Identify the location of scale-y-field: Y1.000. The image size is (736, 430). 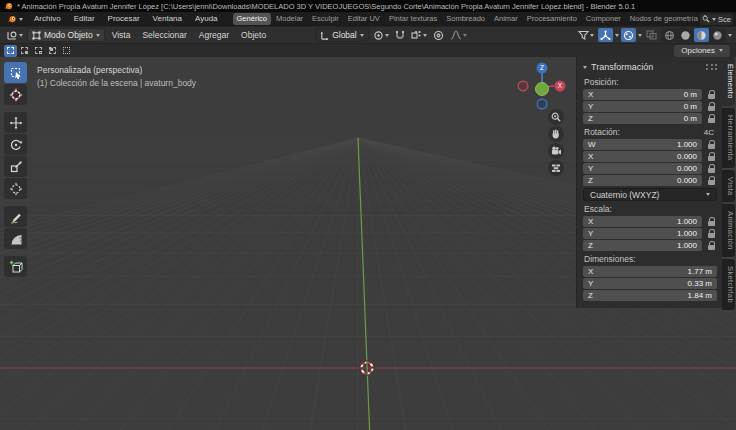
(642, 234).